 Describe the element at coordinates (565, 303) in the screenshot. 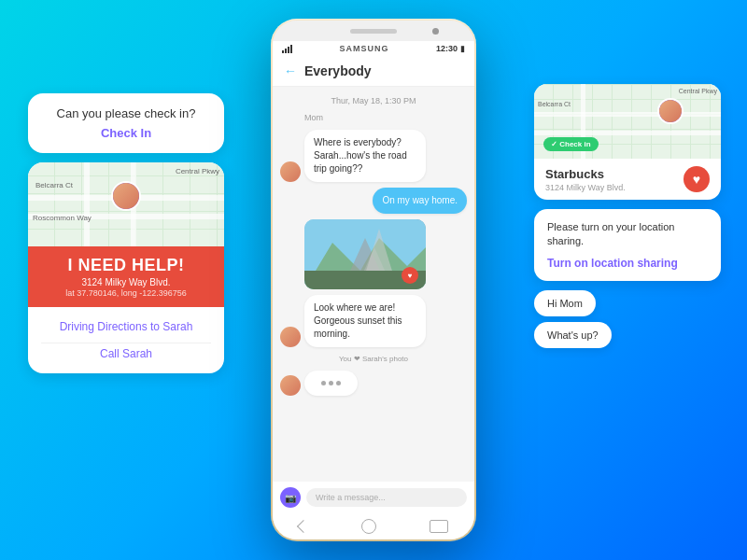

I see `bubble-hi-mom: Hi Mom` at that location.